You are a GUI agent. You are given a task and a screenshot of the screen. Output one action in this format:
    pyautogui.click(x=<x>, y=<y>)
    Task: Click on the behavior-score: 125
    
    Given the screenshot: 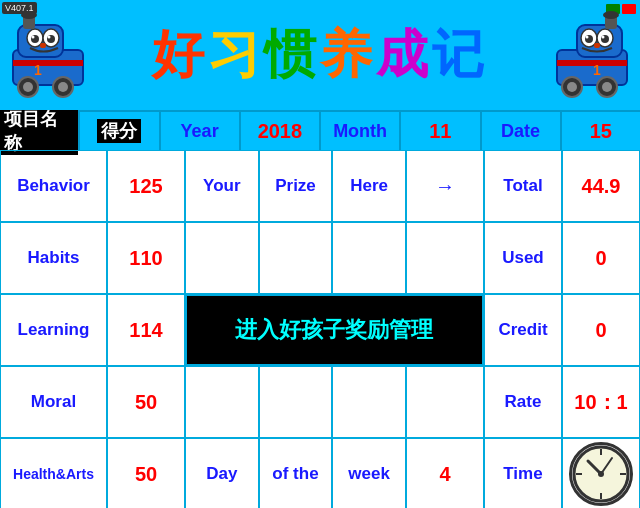 What is the action you would take?
    pyautogui.click(x=146, y=186)
    